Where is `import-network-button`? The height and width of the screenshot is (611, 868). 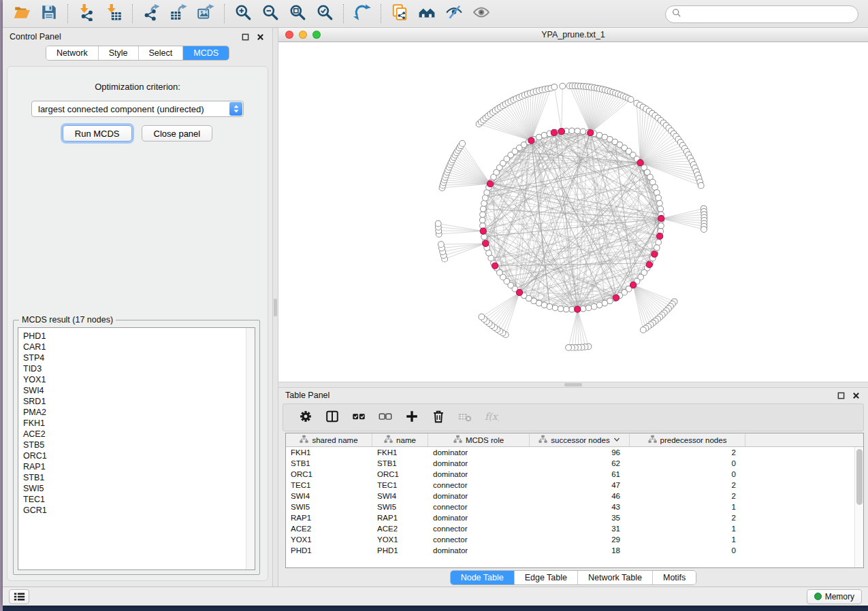
import-network-button is located at coordinates (86, 14).